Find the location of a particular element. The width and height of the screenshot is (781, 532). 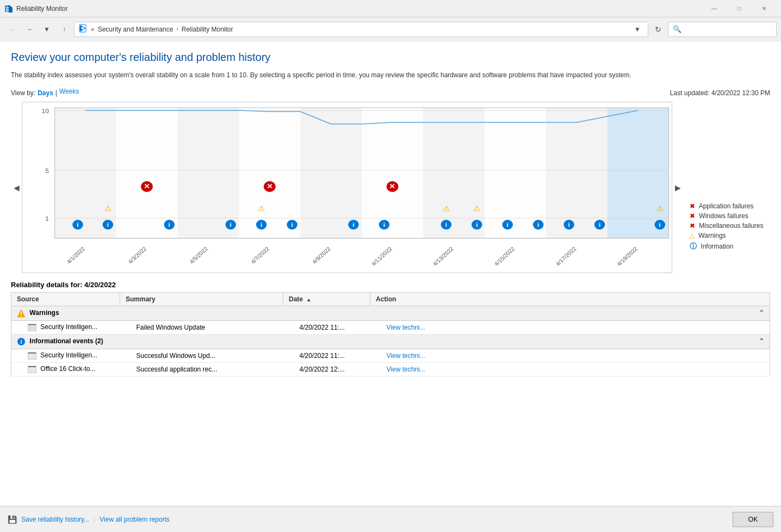

maximize-button: □ is located at coordinates (739, 9).